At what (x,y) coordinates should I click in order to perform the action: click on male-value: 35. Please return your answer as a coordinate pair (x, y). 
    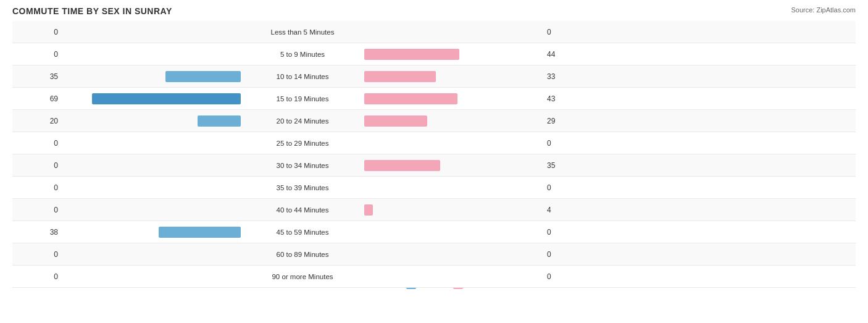
    Looking at the image, I should click on (37, 77).